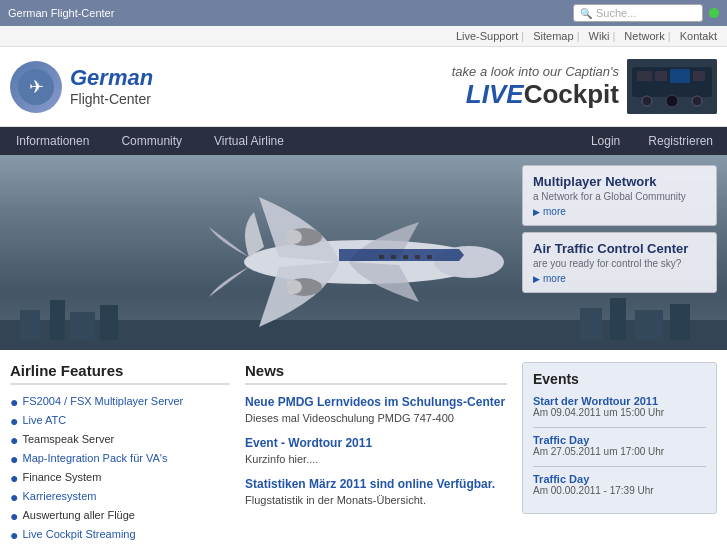 Image resolution: width=727 pixels, height=545 pixels. What do you see at coordinates (364, 36) in the screenshot?
I see `toplinks: Live-Support | Sitemap | Wiki | Network …` at bounding box center [364, 36].